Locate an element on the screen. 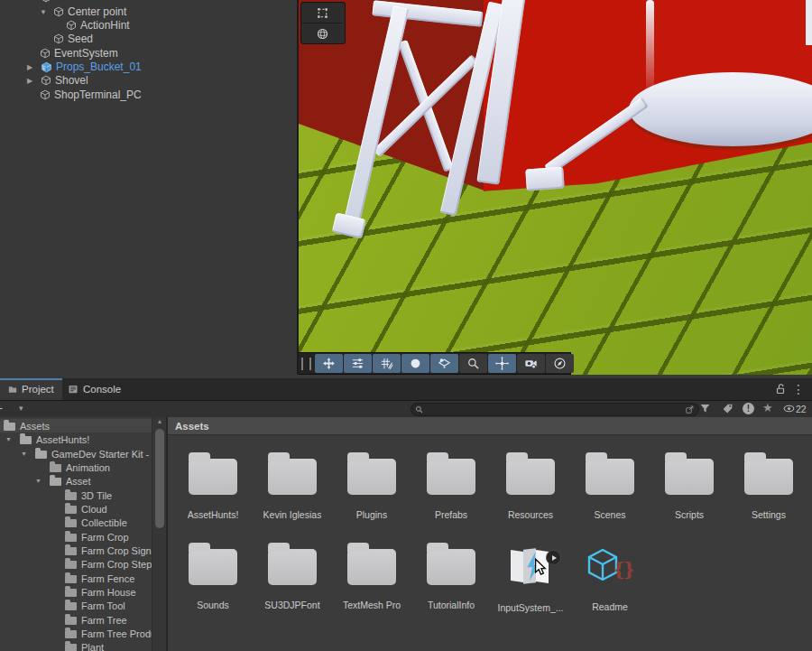 The height and width of the screenshot is (651, 812). compass-icon is located at coordinates (559, 363).